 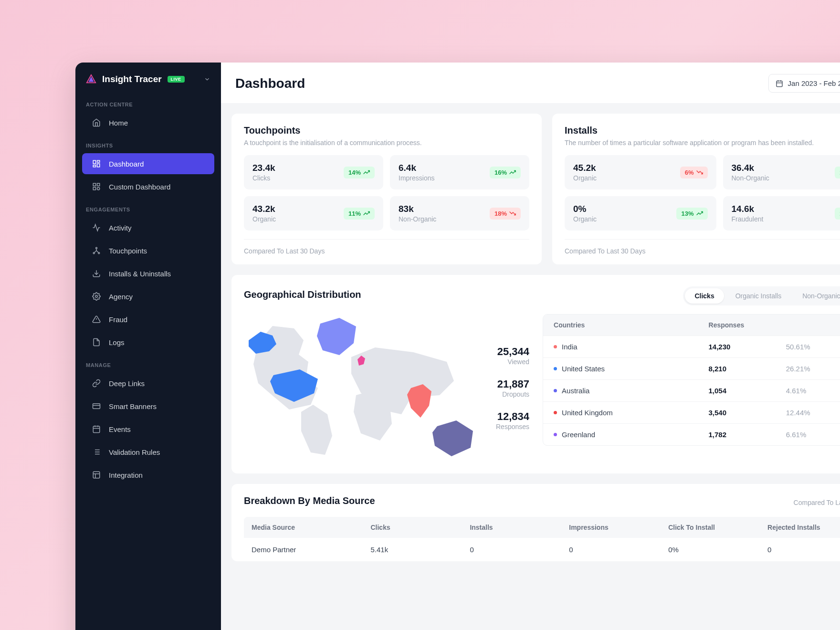 What do you see at coordinates (816, 296) in the screenshot?
I see `tab-nonorganic-installs: Non-Organic Installs` at bounding box center [816, 296].